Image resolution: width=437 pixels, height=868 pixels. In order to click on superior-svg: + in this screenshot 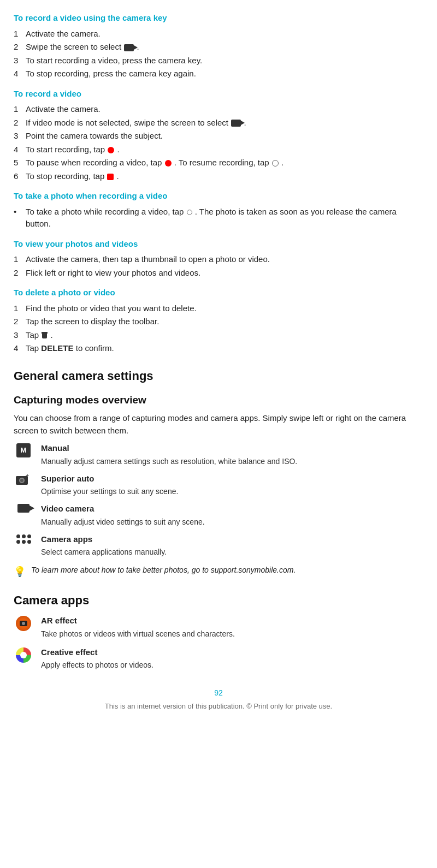, I will do `click(23, 480)`.